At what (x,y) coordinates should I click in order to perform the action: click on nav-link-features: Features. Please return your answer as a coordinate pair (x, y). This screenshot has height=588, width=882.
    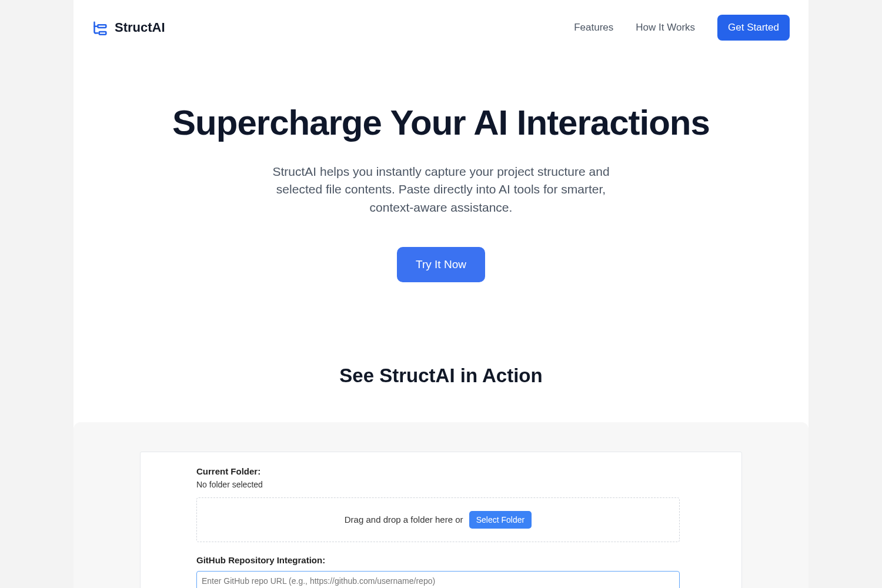
    Looking at the image, I should click on (594, 28).